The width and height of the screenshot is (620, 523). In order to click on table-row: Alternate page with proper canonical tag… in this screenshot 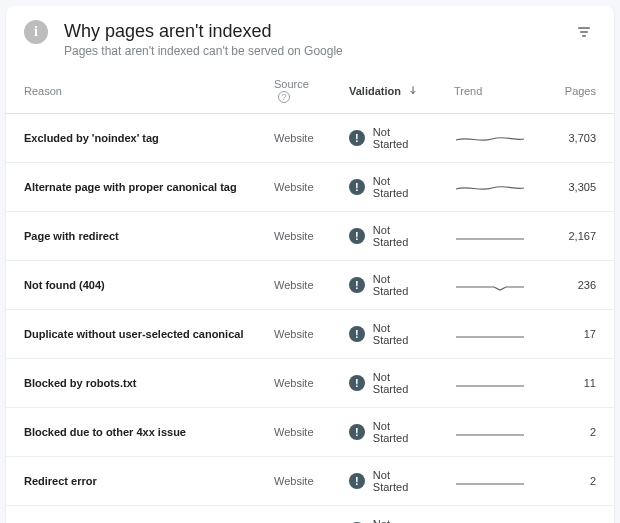, I will do `click(310, 188)`.